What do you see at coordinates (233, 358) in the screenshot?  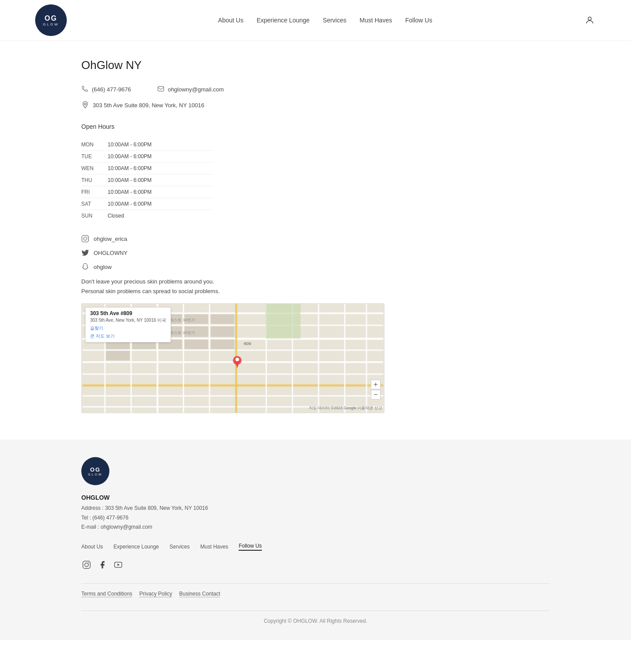 I see `map-placeholder: 해스트 34번가 해스트 33번가 809 303 5th Ave #809 3…` at bounding box center [233, 358].